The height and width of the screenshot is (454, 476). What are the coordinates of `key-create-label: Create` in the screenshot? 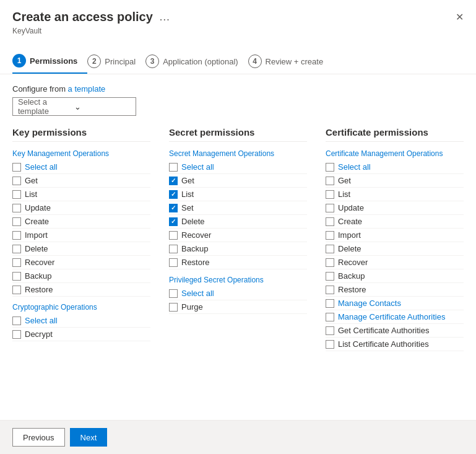 It's located at (37, 222).